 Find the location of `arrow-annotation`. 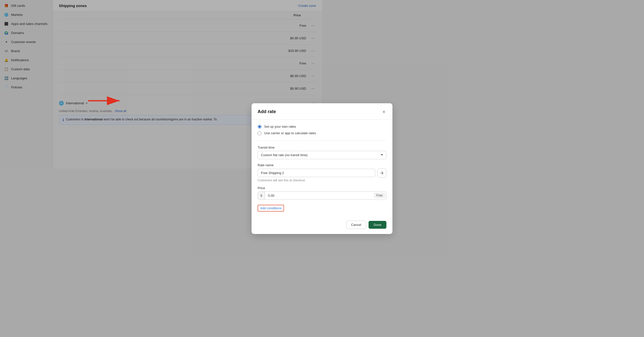

arrow-annotation is located at coordinates (106, 101).